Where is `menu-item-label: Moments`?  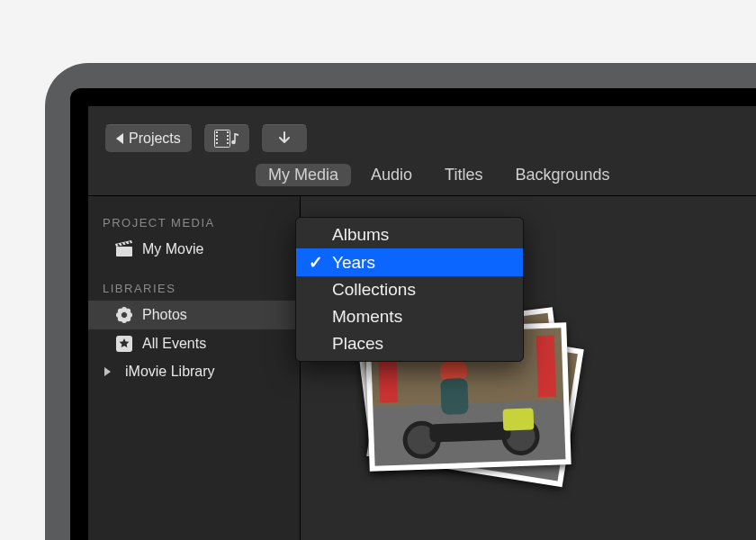
menu-item-label: Moments is located at coordinates (367, 317).